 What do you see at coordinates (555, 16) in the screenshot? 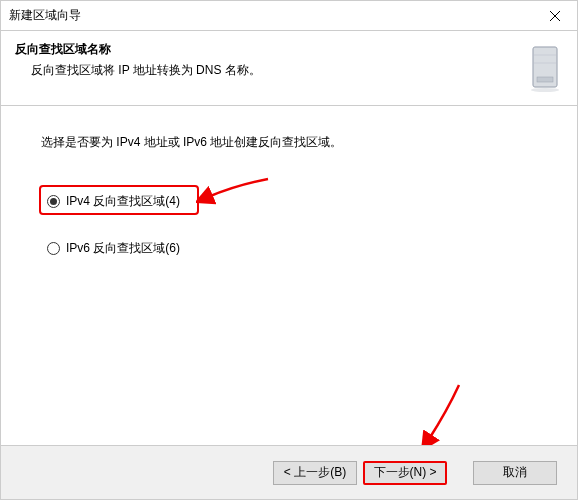
I see `close-icon` at bounding box center [555, 16].